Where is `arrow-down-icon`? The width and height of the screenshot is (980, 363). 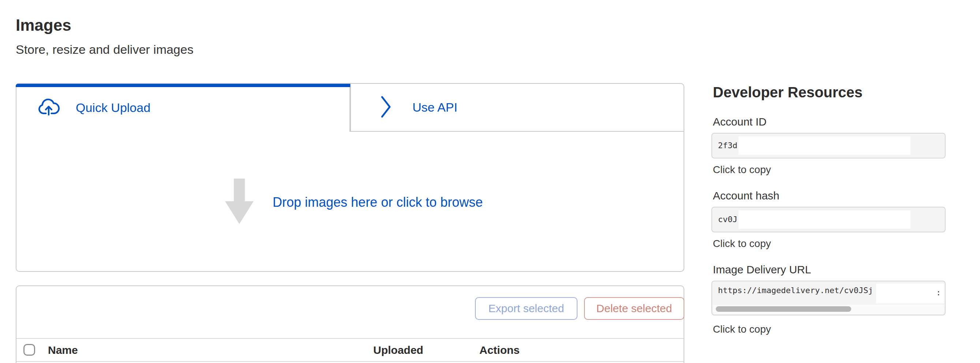 arrow-down-icon is located at coordinates (240, 202).